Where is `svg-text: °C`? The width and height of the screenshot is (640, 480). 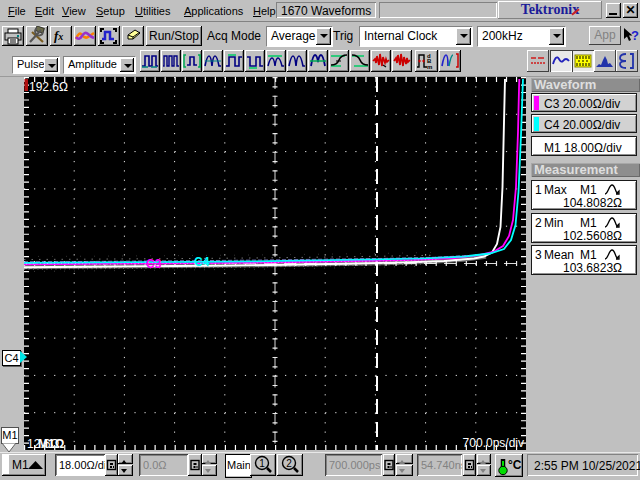
svg-text: °C is located at coordinates (515, 465).